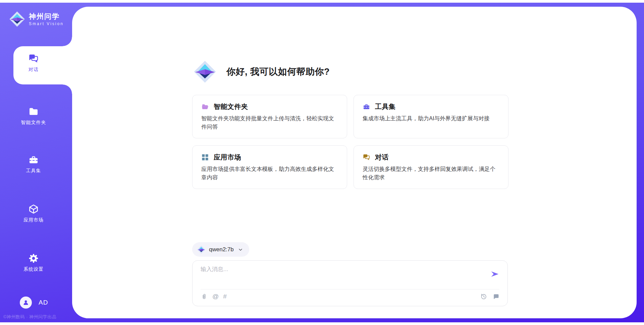 The width and height of the screenshot is (644, 325). I want to click on user-account: AD, so click(34, 303).